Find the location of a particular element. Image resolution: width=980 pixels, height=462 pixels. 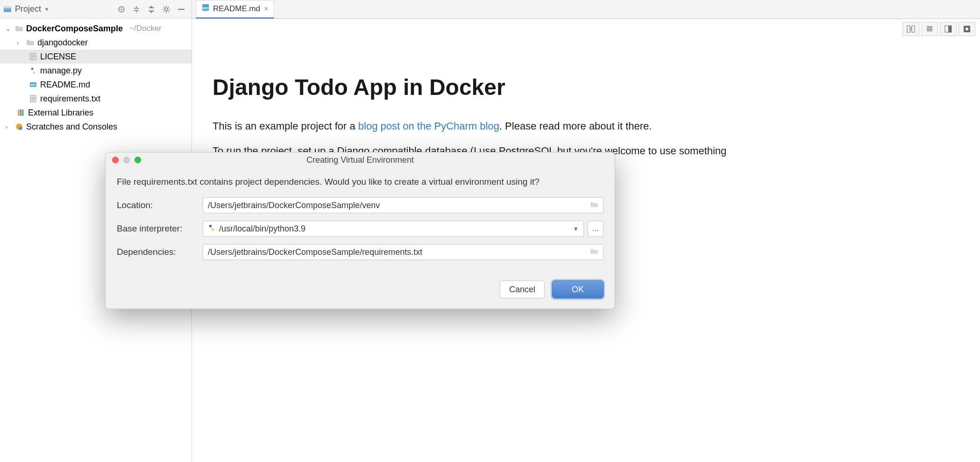

location-row: Location: /Users/jetbrains/DockerCompose… is located at coordinates (360, 205).